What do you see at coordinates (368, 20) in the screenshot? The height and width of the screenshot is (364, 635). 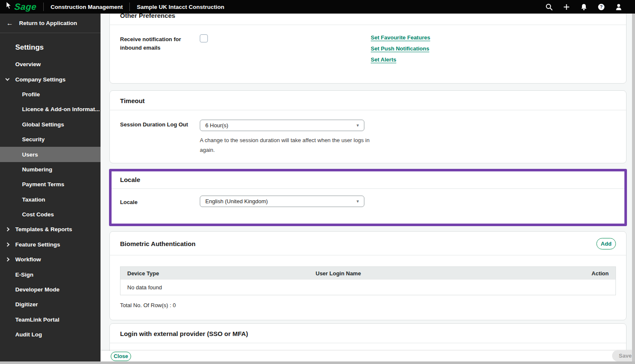 I see `other-preferences-title: Other Preferences` at bounding box center [368, 20].